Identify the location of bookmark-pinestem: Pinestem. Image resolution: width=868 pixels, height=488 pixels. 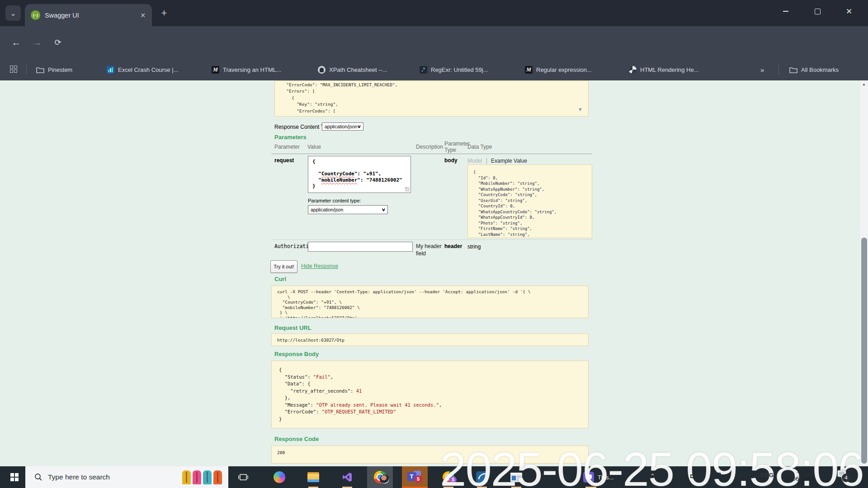
(54, 70).